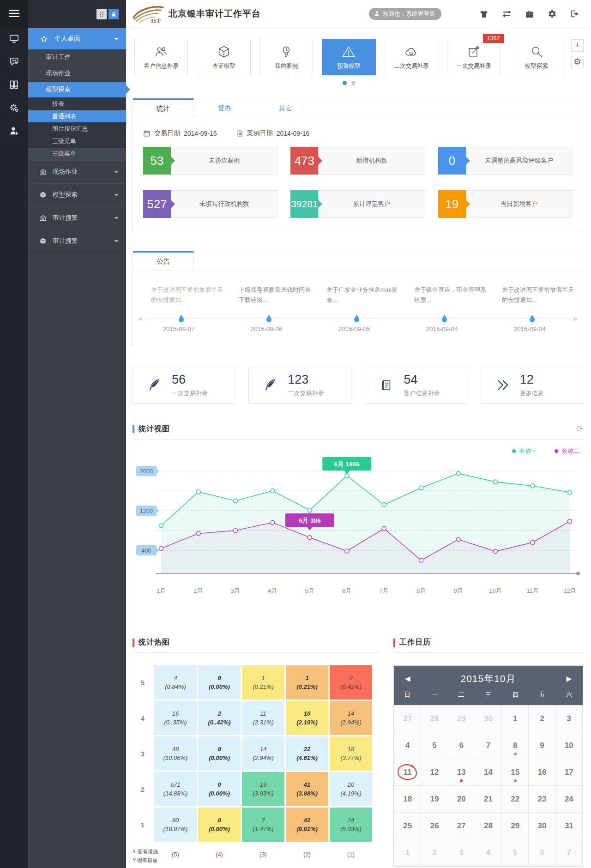 This screenshot has height=868, width=591. Describe the element at coordinates (462, 772) in the screenshot. I see `calendar-day: 13` at that location.